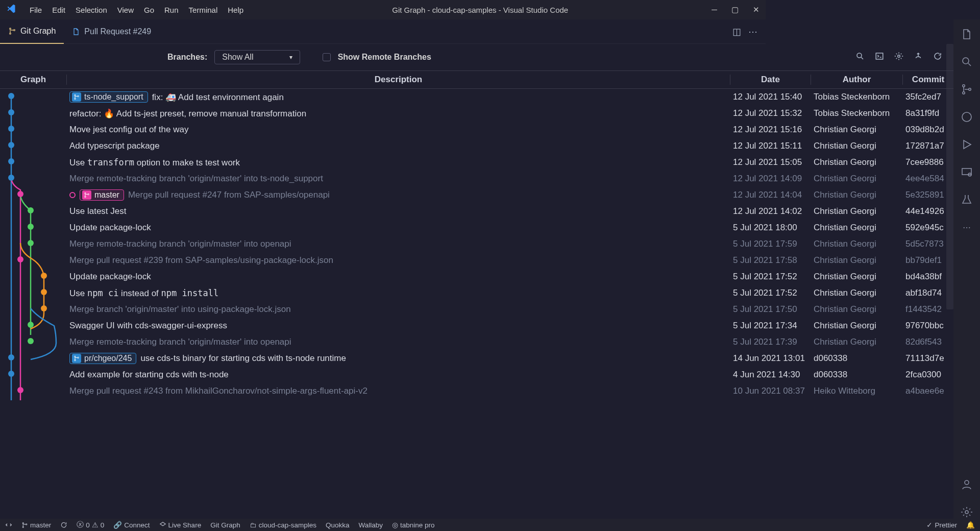 Image resolution: width=980 pixels, height=531 pixels. I want to click on commit-message: Use transform option to make ts test wor…, so click(155, 162).